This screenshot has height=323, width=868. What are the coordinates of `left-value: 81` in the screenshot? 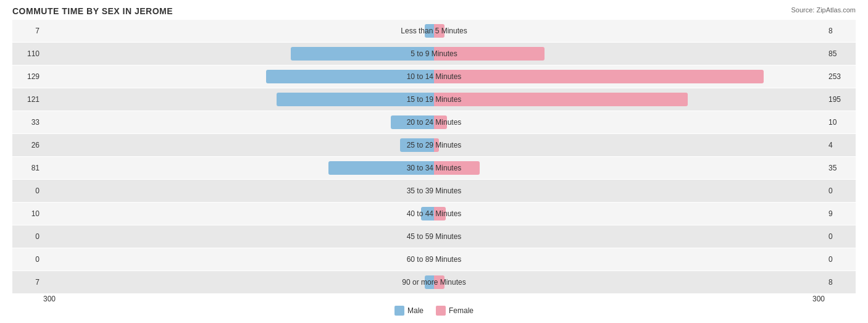 It's located at (28, 168).